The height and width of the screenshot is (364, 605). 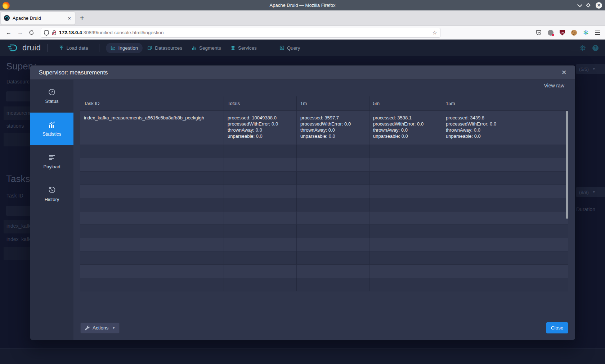 I want to click on page-footer-strip, so click(x=302, y=356).